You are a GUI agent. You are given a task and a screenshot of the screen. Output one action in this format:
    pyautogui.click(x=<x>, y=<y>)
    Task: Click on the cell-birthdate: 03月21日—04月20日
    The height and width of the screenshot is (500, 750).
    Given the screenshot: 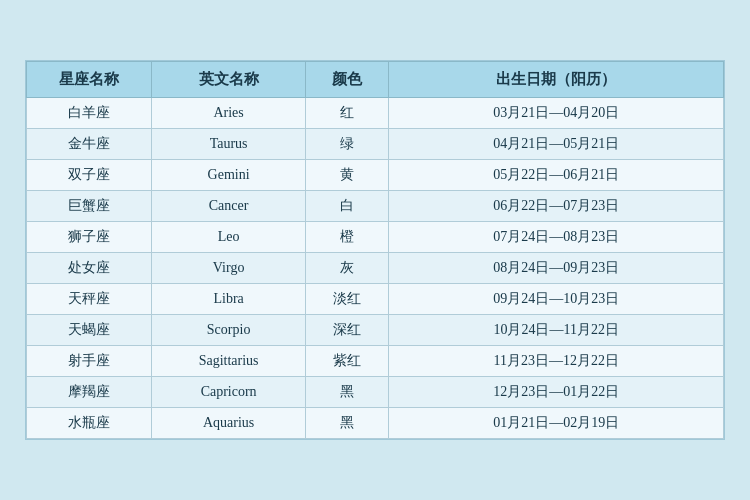 What is the action you would take?
    pyautogui.click(x=556, y=114)
    